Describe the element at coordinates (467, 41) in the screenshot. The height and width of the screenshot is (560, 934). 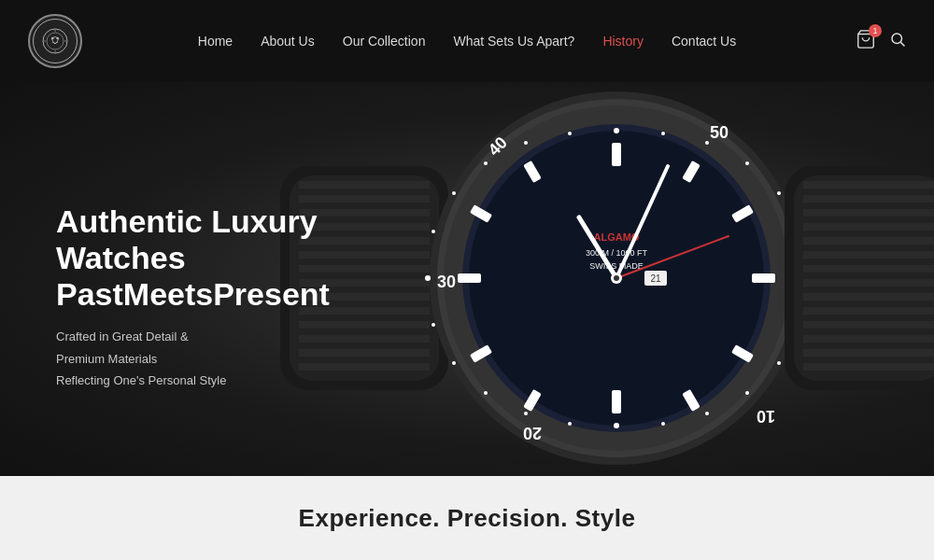
I see `nav-links: Home About Us Our Collection What Sets U…` at that location.